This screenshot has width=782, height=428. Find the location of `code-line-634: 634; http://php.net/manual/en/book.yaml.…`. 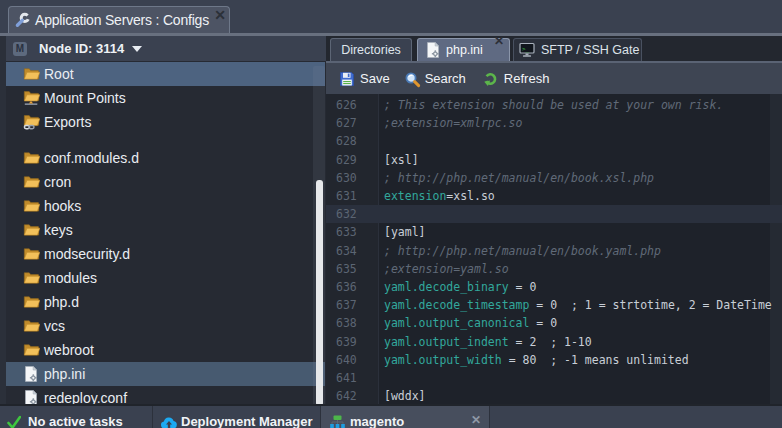

code-line-634: 634; http://php.net/manual/en/book.yaml.… is located at coordinates (554, 251).